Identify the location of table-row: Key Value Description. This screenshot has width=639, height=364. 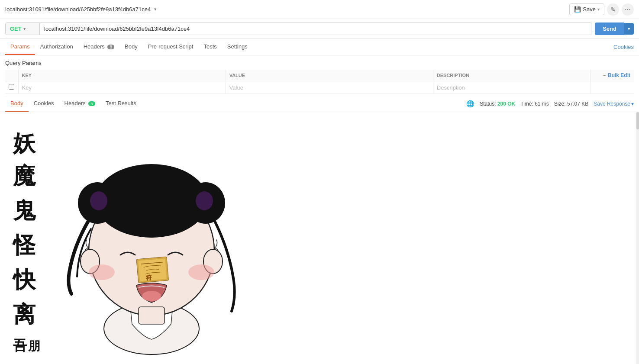
(320, 87).